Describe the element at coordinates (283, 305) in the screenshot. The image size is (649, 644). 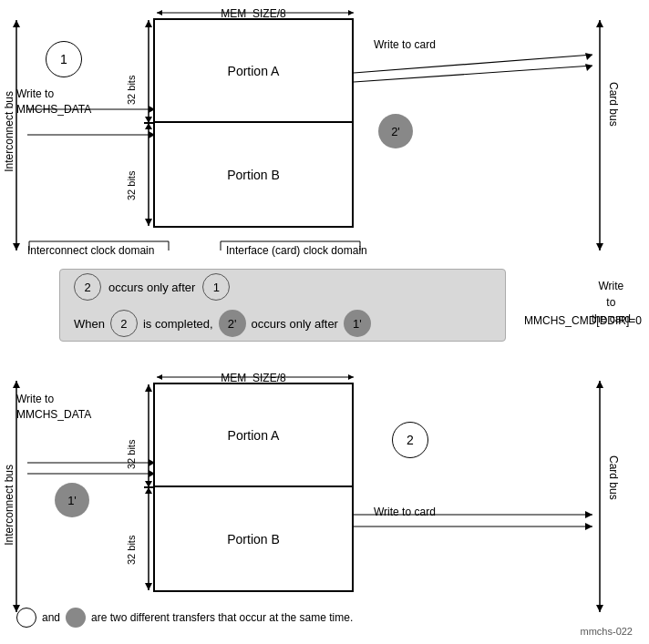
I see `middle-box: 2 occurs only after 1 When 2 is complete…` at that location.